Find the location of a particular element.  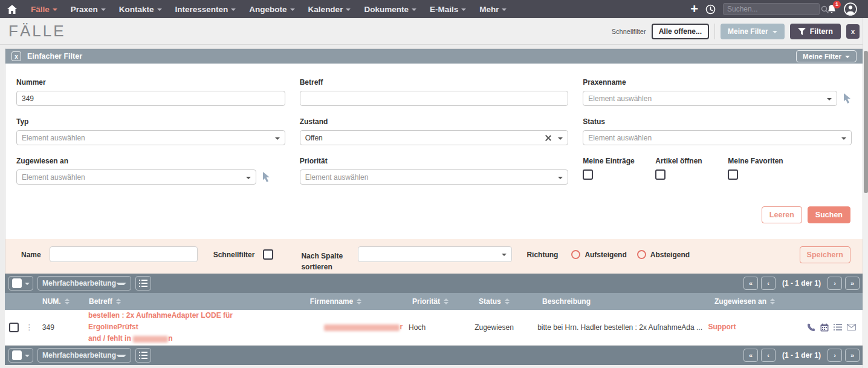

meine-filter-button: Meine Filter is located at coordinates (753, 31).